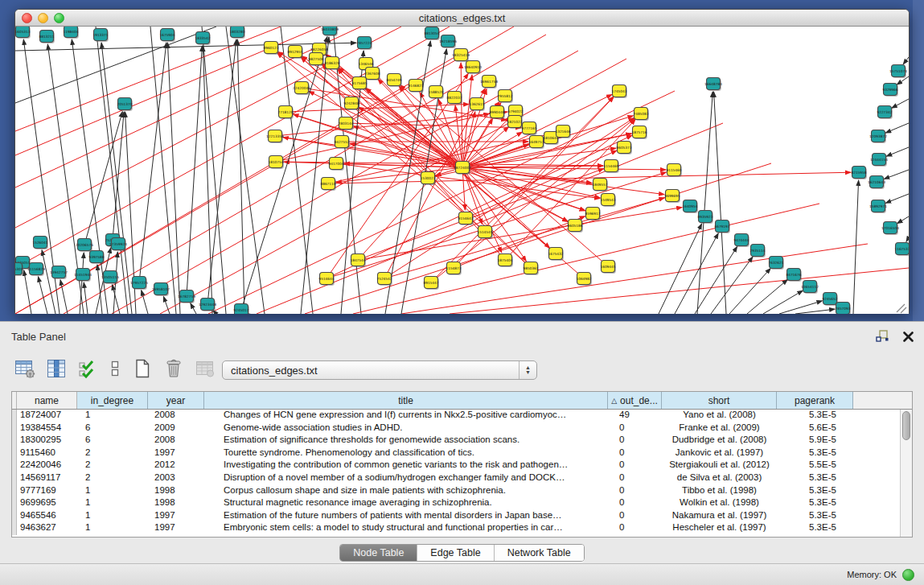 The height and width of the screenshot is (585, 924). I want to click on graph-node: 1167533, so click(901, 249).